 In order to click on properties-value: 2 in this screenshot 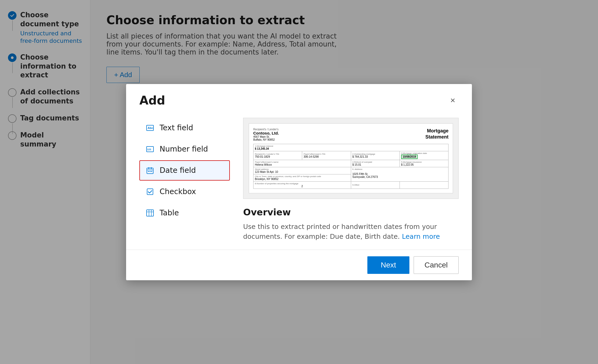, I will do `click(302, 186)`.